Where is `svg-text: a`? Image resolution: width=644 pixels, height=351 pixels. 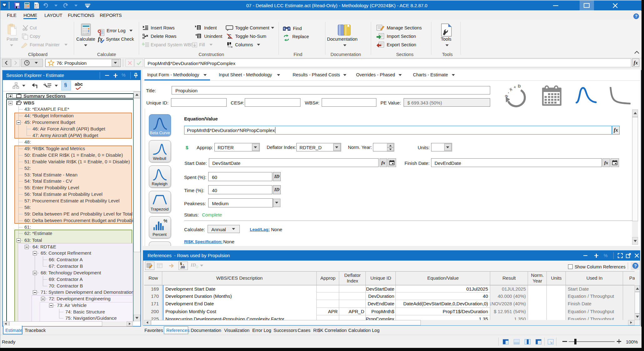
svg-text: a is located at coordinates (506, 96).